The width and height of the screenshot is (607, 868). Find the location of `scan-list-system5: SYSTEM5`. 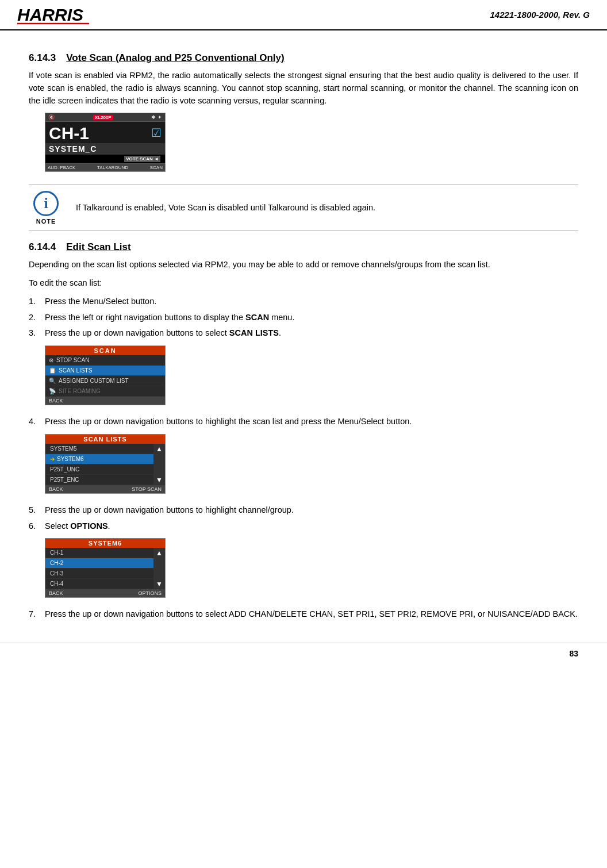

scan-list-system5: SYSTEM5 is located at coordinates (99, 449).